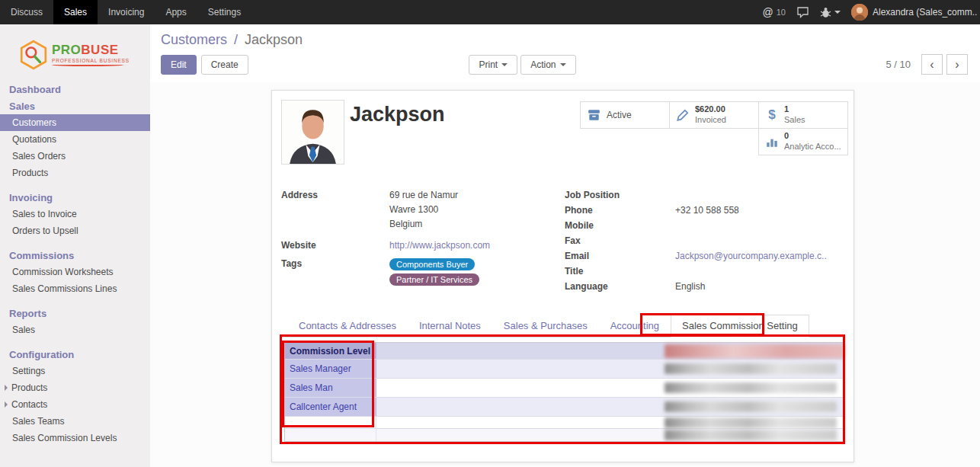 The image size is (980, 467). I want to click on table-header-spacer, so click(520, 350).